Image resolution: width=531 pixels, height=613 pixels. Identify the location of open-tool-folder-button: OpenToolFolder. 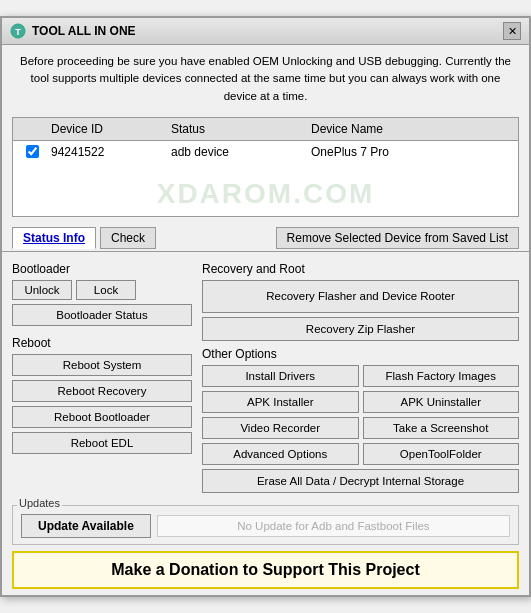
(442, 454).